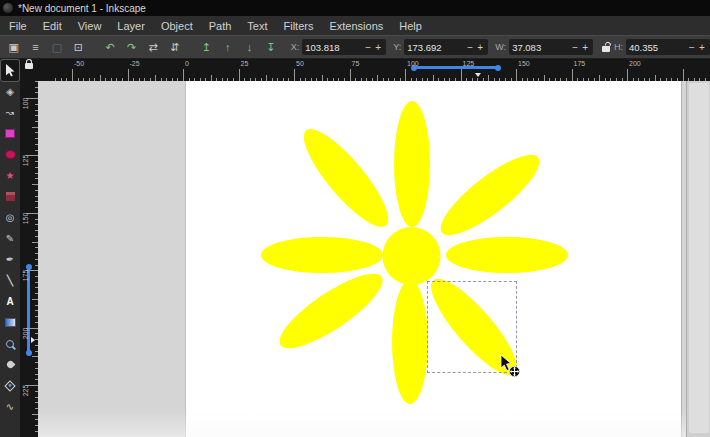 Image resolution: width=710 pixels, height=437 pixels. Describe the element at coordinates (10, 176) in the screenshot. I see `star-tool: ★` at that location.